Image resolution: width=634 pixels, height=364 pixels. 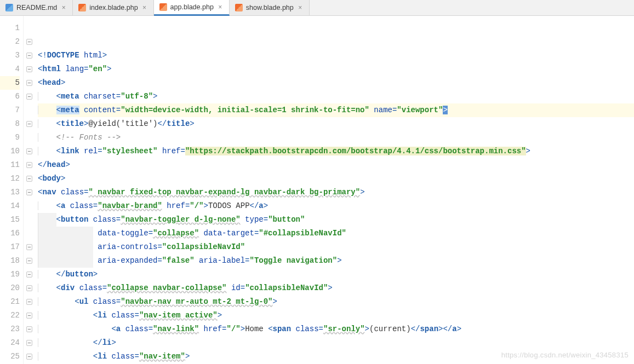 I want to click on tab-label: app.blade.php, so click(x=192, y=7).